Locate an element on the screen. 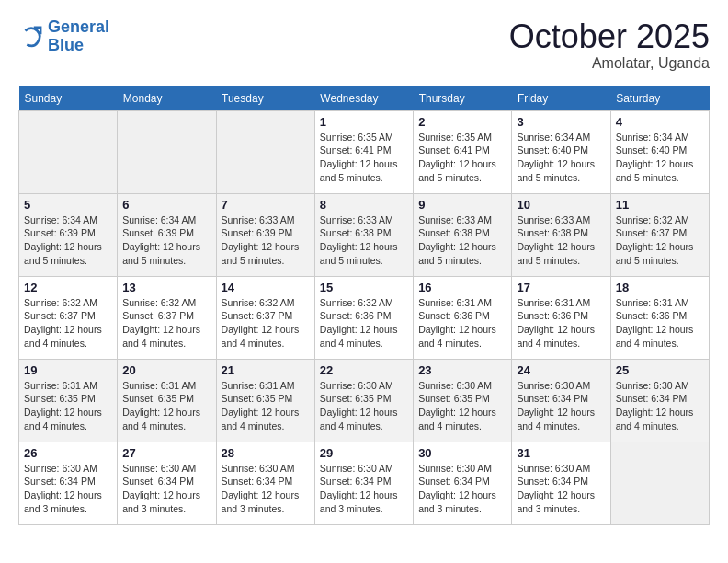  day-number: 10 is located at coordinates (561, 204).